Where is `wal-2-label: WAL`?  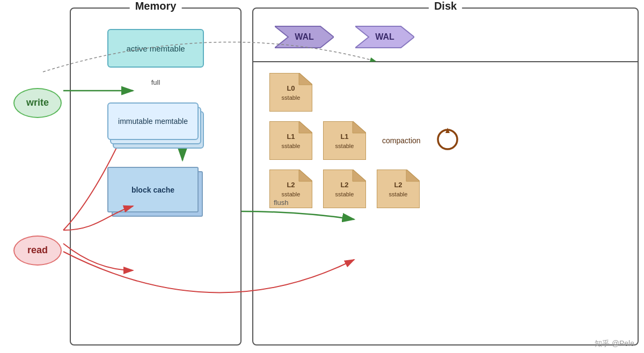
wal-2-label: WAL is located at coordinates (385, 37).